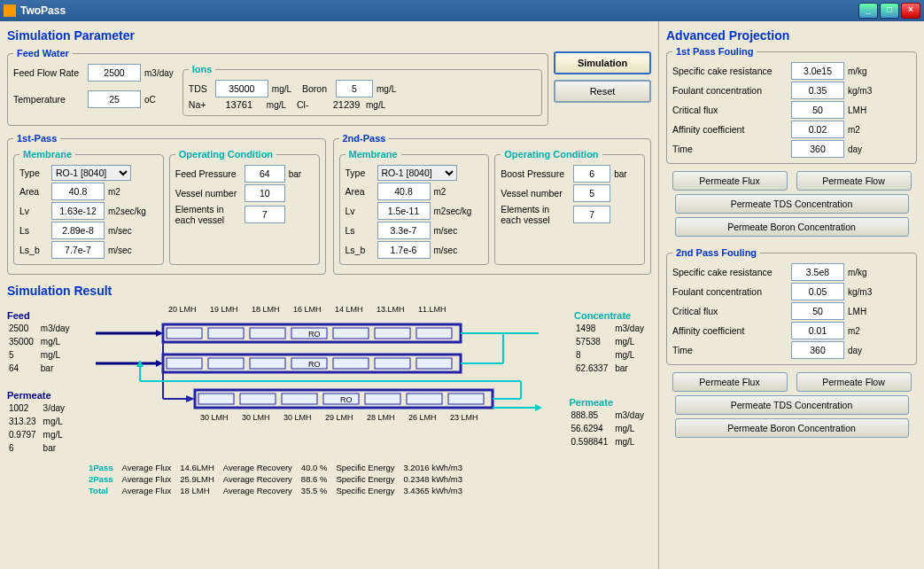  I want to click on svg-text: 19 LMH, so click(224, 309).